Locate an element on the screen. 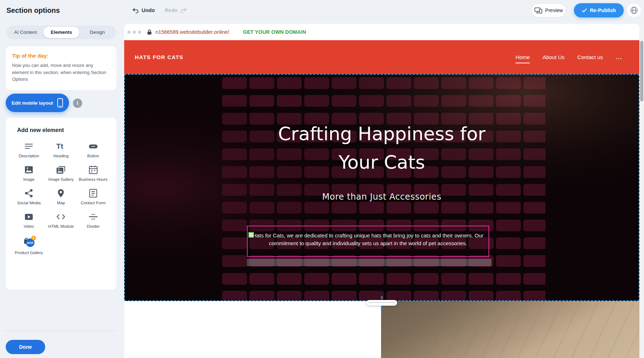 The width and height of the screenshot is (644, 358). element-divider: Divider is located at coordinates (93, 221).